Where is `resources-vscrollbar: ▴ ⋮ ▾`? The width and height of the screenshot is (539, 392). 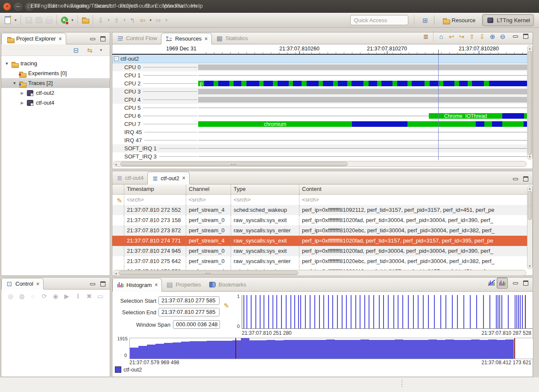
resources-vscrollbar: ▴ ⋮ ▾ is located at coordinates (530, 102).